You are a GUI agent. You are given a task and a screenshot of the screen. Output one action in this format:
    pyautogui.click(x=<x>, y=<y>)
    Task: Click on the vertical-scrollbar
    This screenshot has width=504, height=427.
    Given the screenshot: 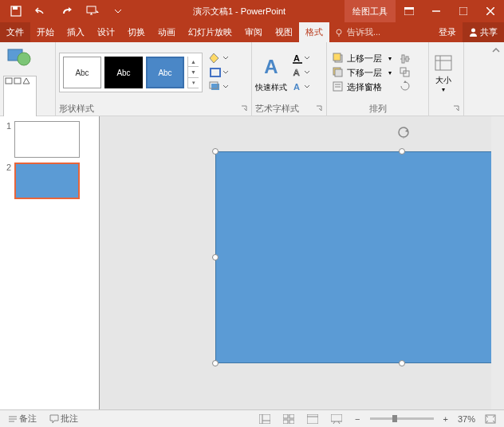 What is the action you would take?
    pyautogui.click(x=498, y=263)
    